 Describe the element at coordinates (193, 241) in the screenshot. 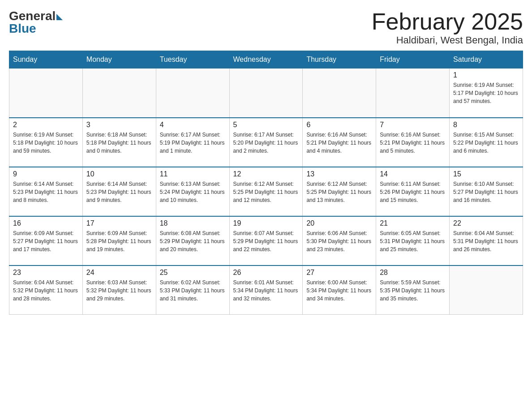

I see `day-info: Sunrise: 6:08 AM Sunset: 5:29 PM Dayligh…` at that location.